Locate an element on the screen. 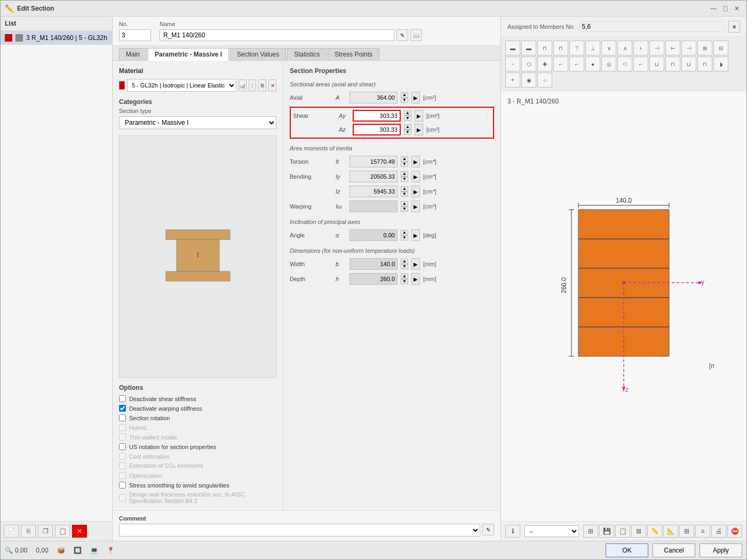  delete-button: ✕ is located at coordinates (80, 531).